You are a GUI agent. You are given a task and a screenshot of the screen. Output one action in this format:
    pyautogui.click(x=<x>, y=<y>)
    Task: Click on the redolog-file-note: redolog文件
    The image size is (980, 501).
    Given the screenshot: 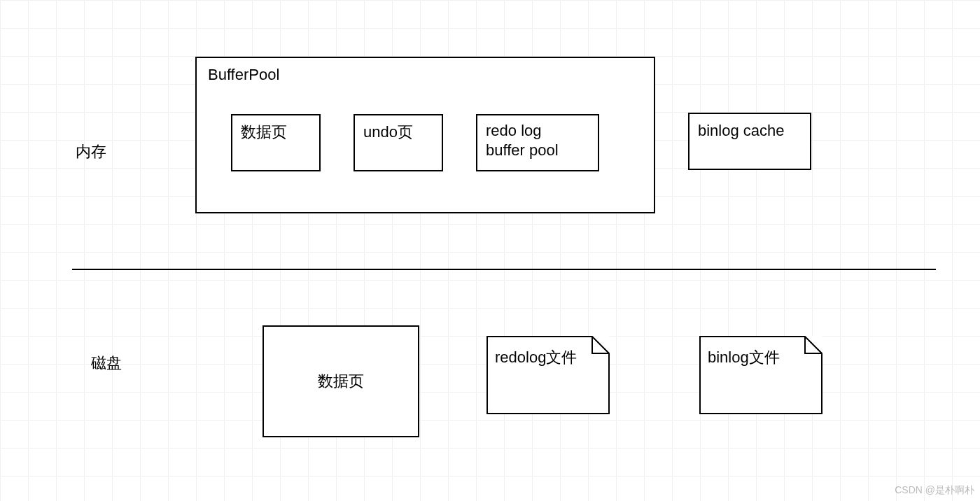 What is the action you would take?
    pyautogui.click(x=548, y=375)
    